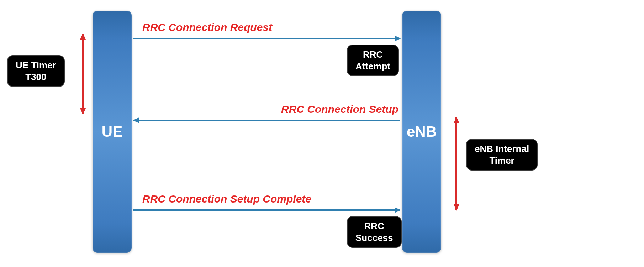 The height and width of the screenshot is (267, 644). Describe the element at coordinates (112, 132) in the screenshot. I see `lifeline-ue-label: UE` at that location.